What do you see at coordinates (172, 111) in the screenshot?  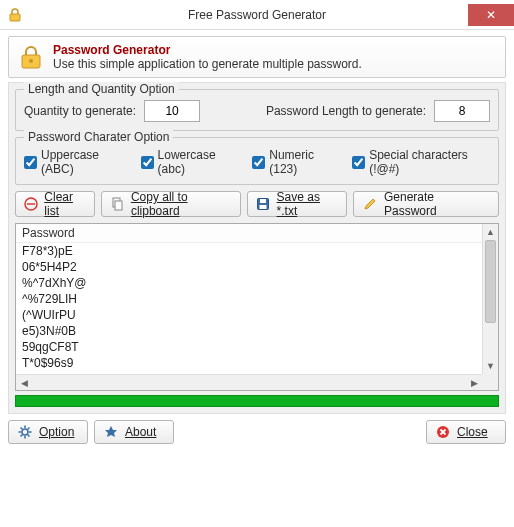 I see `quantity-input` at bounding box center [172, 111].